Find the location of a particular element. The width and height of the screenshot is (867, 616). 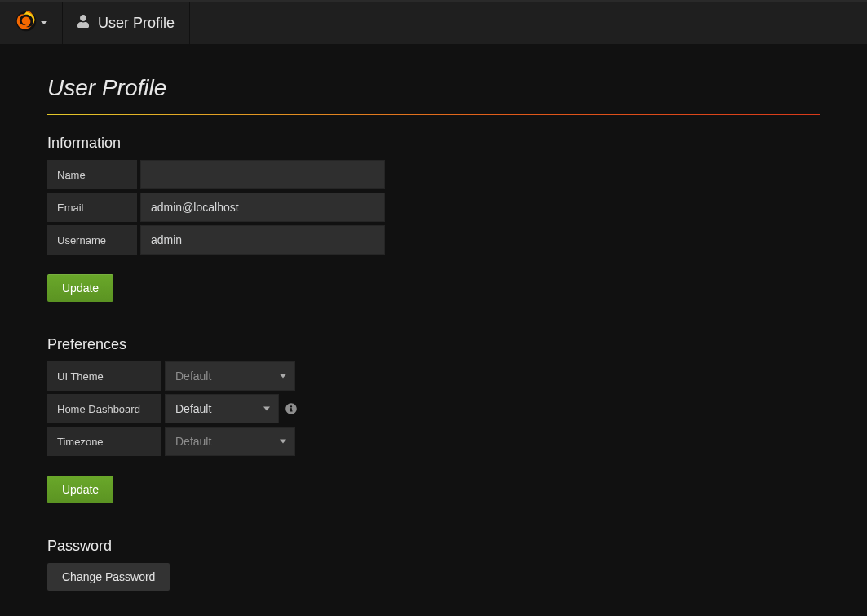

form-row-home-dashboard: Home Dashboard Default is located at coordinates (434, 409).